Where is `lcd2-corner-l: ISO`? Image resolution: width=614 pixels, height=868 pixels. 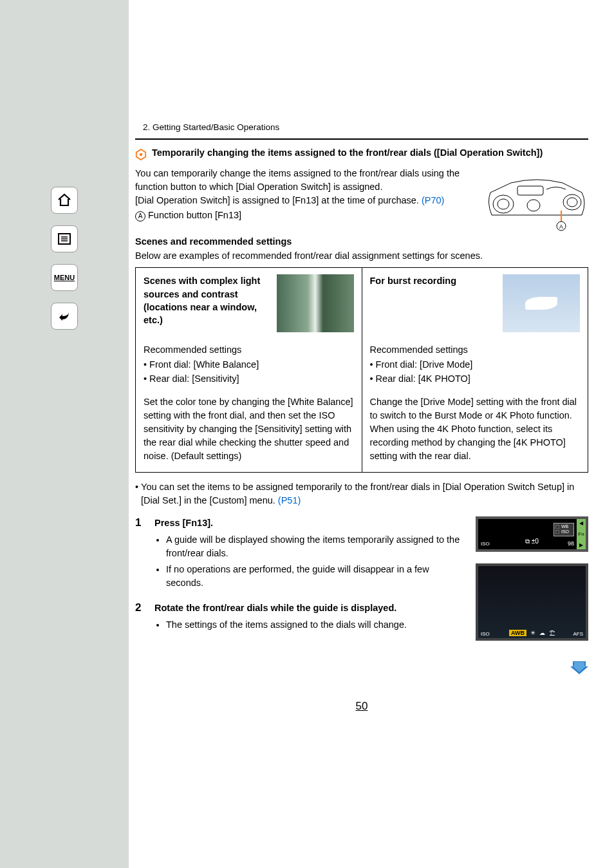
lcd2-corner-l: ISO is located at coordinates (485, 634).